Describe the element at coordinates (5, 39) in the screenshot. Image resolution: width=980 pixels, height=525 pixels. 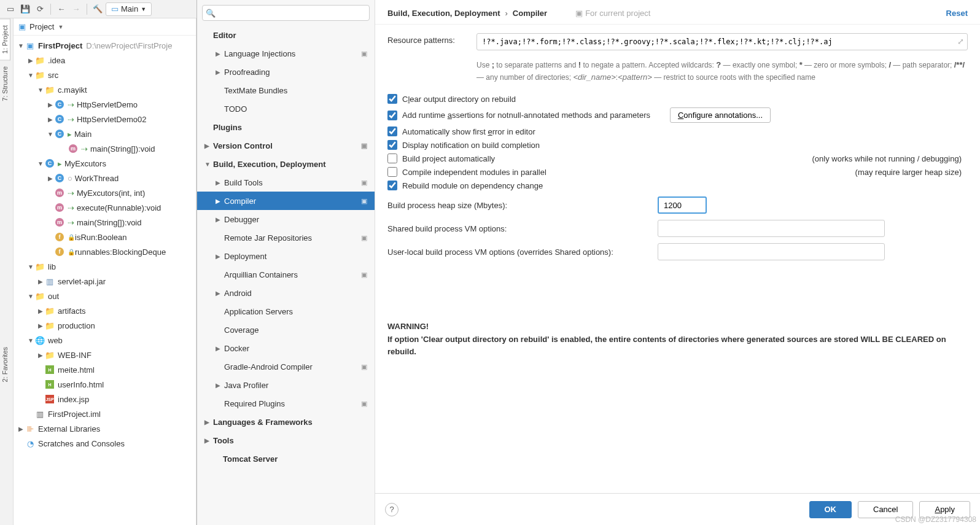
I see `side-tab-project: 1: Project` at that location.